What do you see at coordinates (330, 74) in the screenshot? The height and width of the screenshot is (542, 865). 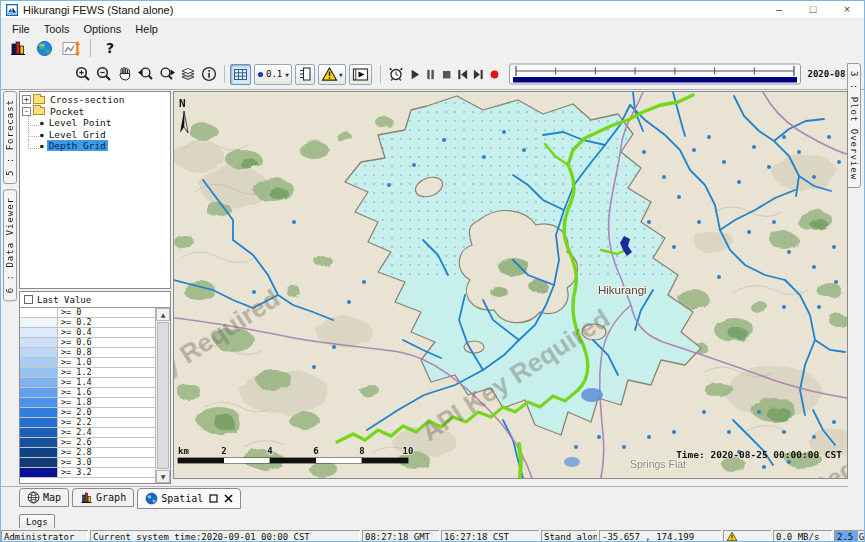 I see `warning-triangle-icon` at bounding box center [330, 74].